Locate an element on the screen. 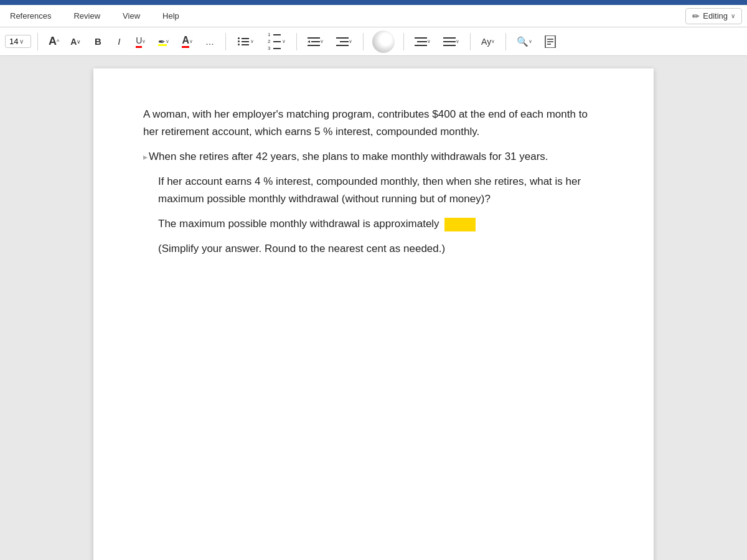 The height and width of the screenshot is (560, 747). font-size-dropdown: ∨ is located at coordinates (21, 41).